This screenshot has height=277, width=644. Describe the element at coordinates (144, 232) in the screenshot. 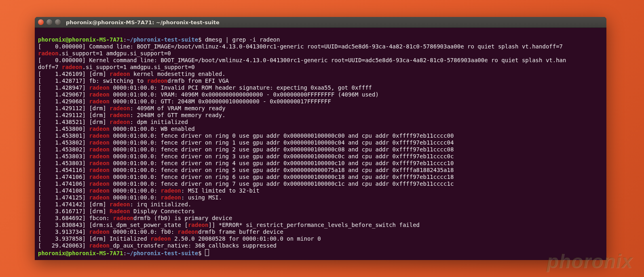

I see `output-line: 0000:01:00.0: fb0:` at that location.